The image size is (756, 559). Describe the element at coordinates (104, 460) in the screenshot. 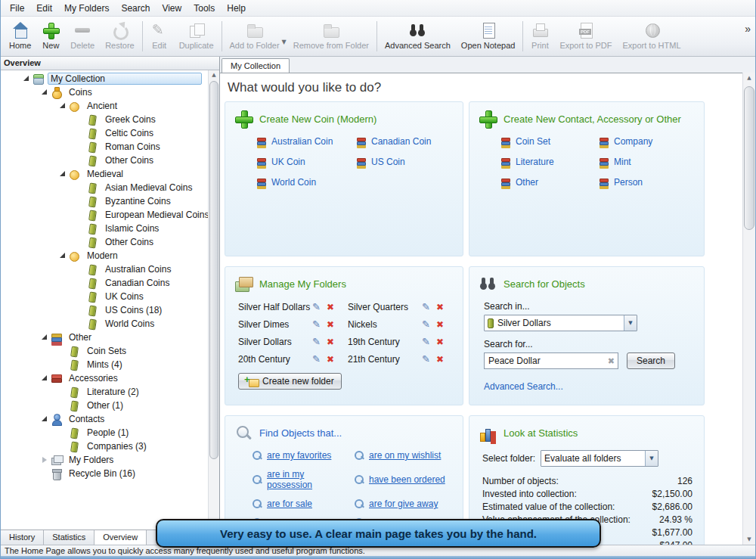

I see `tree-item-my-folders: My Folders` at that location.